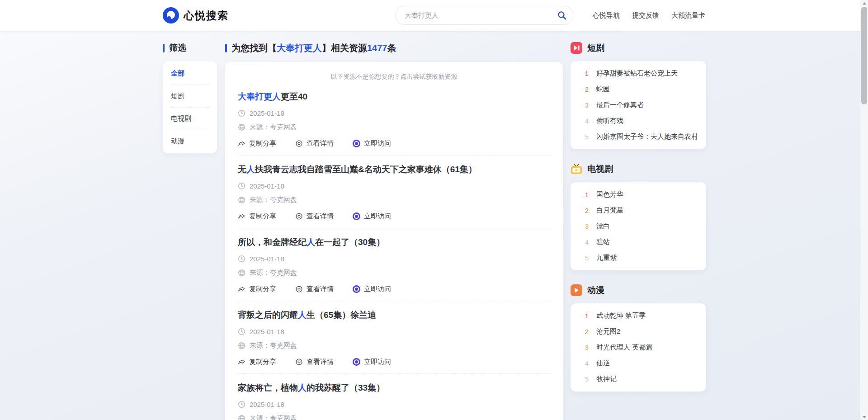  I want to click on ranking-item-title: 最后一个修真者, so click(620, 105).